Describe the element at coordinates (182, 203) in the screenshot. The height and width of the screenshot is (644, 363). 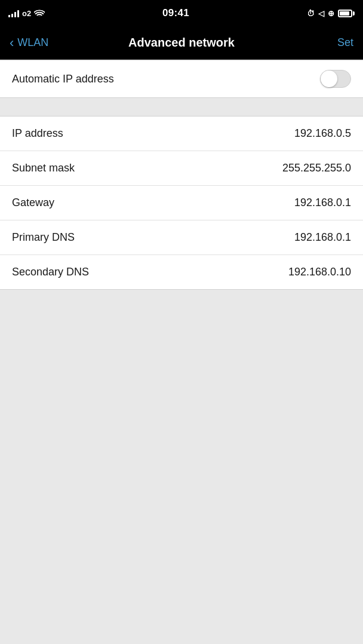
I see `gateway-row: Gateway 192.168.0.1` at that location.